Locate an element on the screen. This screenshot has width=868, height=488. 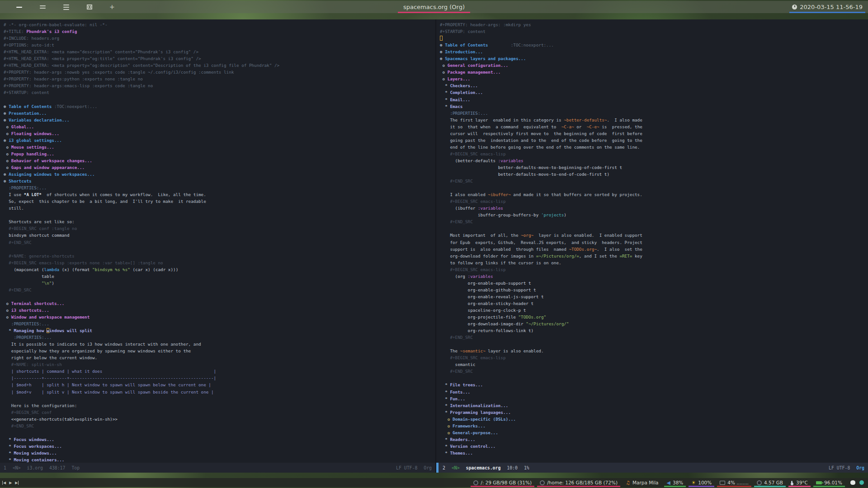
new-workspace-button: + is located at coordinates (112, 7).